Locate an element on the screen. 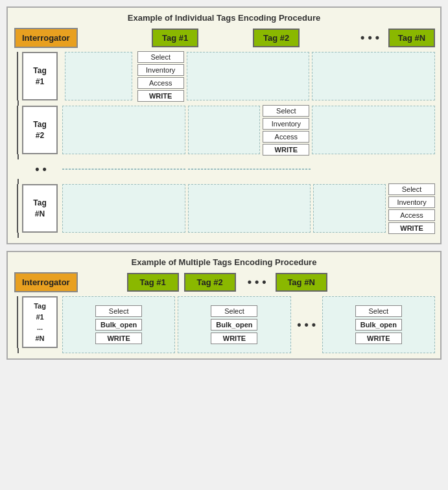 The image size is (448, 490). interrogator-label-d1: Interrogator is located at coordinates (46, 38).